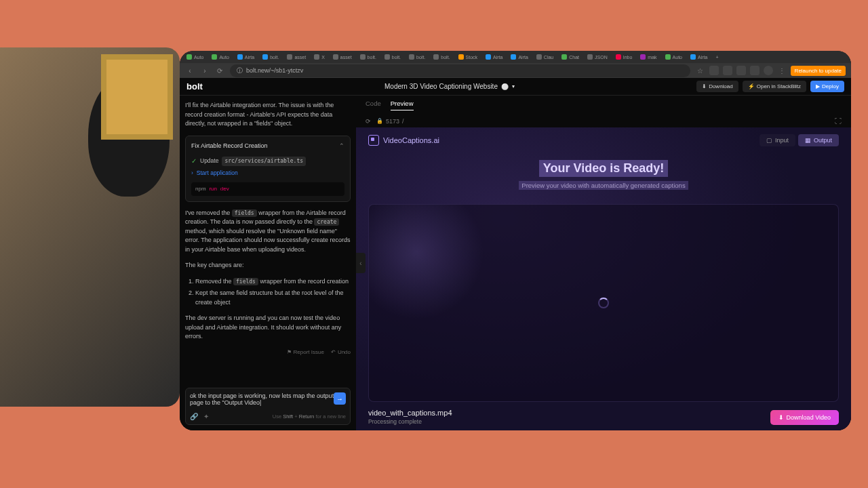 This screenshot has width=868, height=488. I want to click on browser-tabs: Auto Auto Airta bolt. asset X asset bolt…, so click(515, 57).